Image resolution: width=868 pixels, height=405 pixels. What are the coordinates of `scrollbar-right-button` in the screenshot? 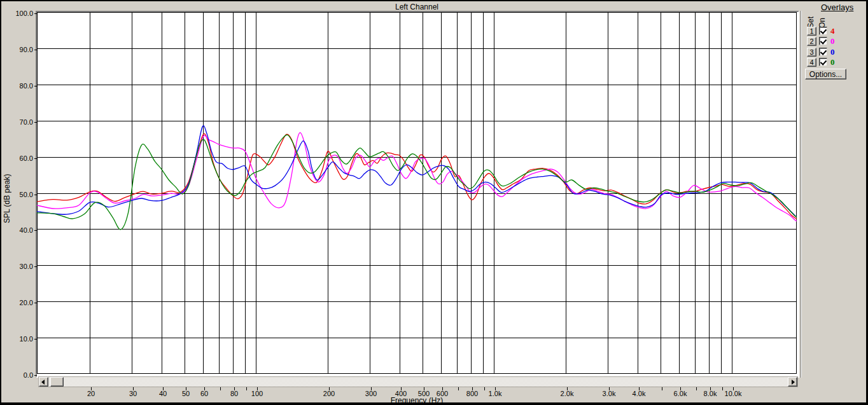 It's located at (793, 381).